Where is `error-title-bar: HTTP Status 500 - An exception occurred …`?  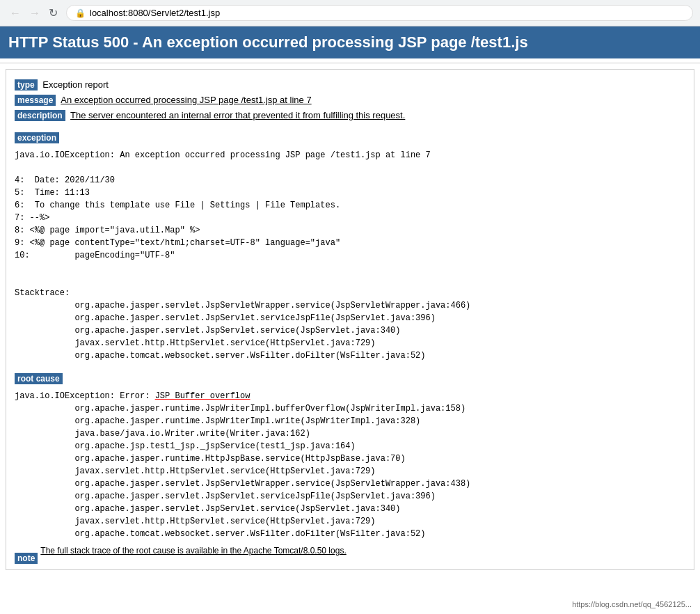
error-title-bar: HTTP Status 500 - An exception occurred … is located at coordinates (350, 42).